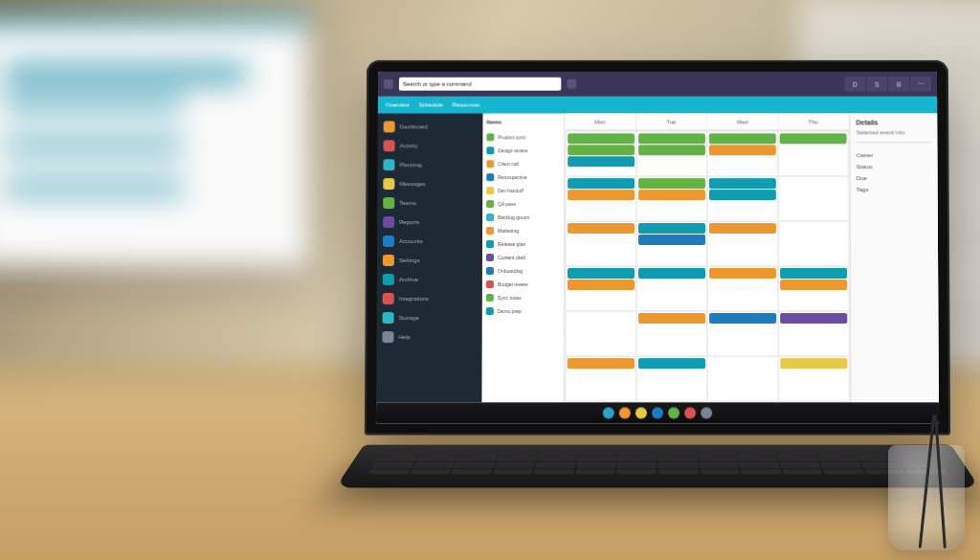 This screenshot has width=980, height=560. Describe the element at coordinates (430, 260) in the screenshot. I see `sidebar-item: Settings` at that location.